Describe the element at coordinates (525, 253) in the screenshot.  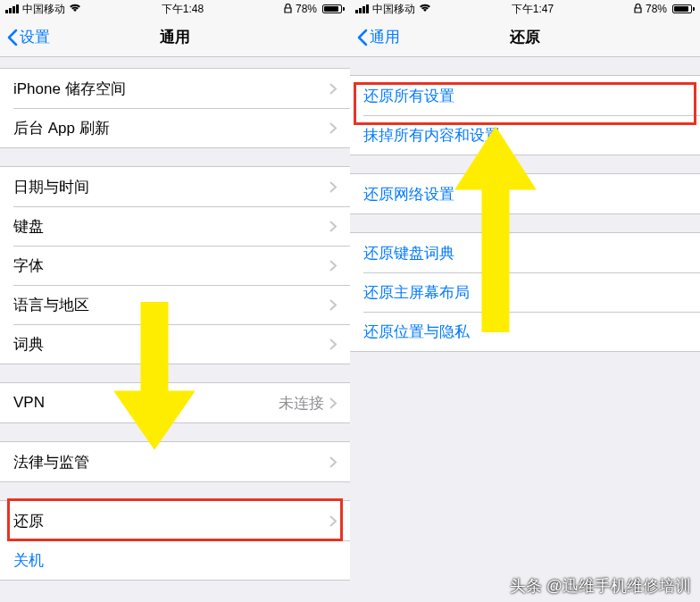
I see `cell-reset-keyboard-dict: 还原键盘词典` at that location.